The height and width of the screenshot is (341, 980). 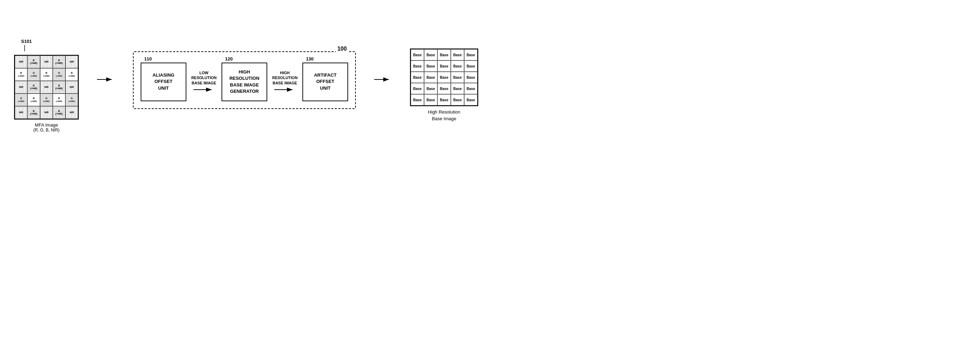 What do you see at coordinates (46, 113) in the screenshot?
I see `cell-nir-r5c3: NIR` at bounding box center [46, 113].